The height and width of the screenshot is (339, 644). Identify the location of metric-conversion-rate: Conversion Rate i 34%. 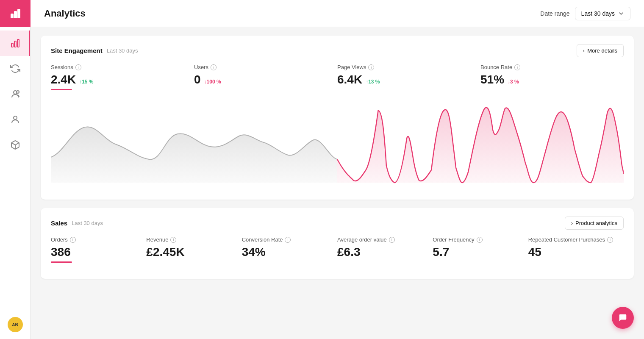
(290, 250).